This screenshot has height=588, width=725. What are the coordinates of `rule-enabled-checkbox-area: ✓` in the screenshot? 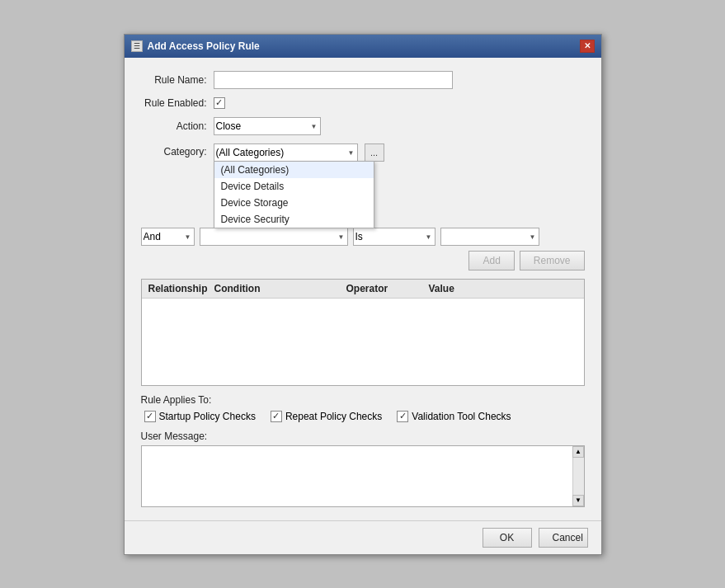 It's located at (219, 103).